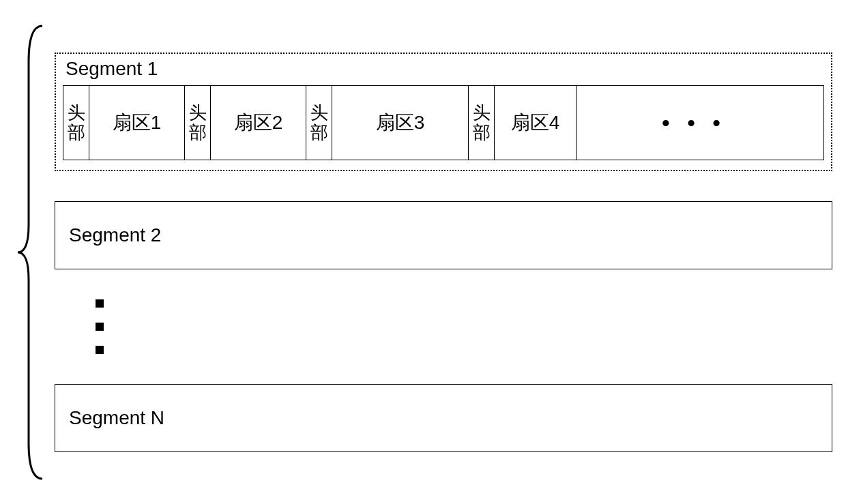  I want to click on sector-ellipsis: •••, so click(700, 123).